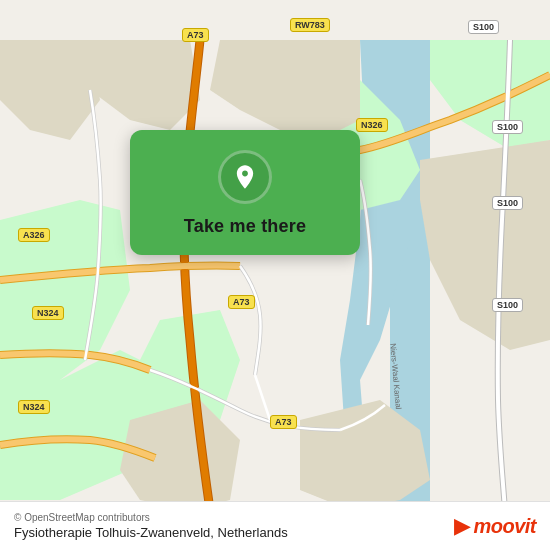  What do you see at coordinates (245, 177) in the screenshot?
I see `location-icon-container` at bounding box center [245, 177].